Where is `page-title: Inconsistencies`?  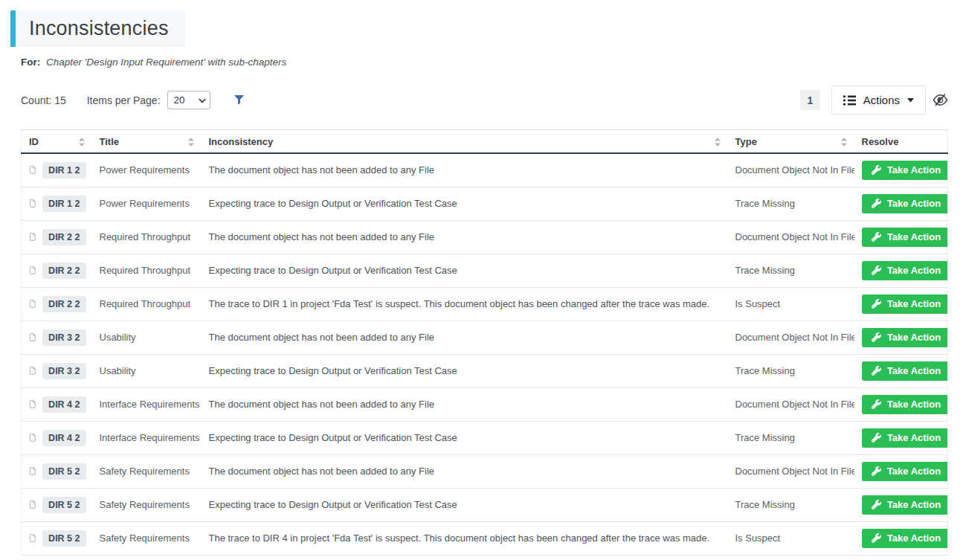
page-title: Inconsistencies is located at coordinates (100, 28).